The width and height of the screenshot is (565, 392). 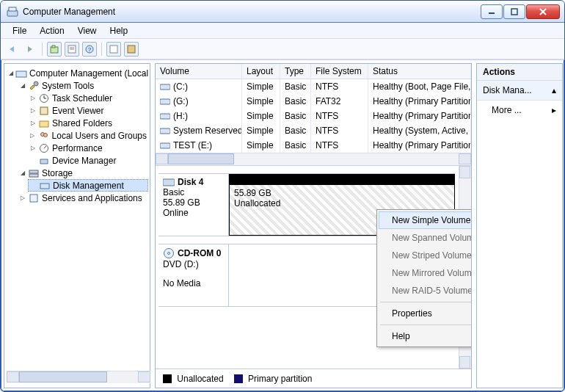 I want to click on legend: Unallocated Primary partition, so click(x=313, y=378).